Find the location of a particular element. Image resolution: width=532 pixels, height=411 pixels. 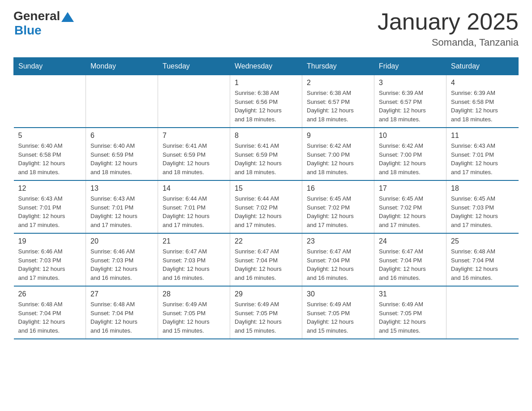

calendar-cell: 27Sunrise: 6:48 AMSunset: 7:04 PMDayligh… is located at coordinates (122, 313).